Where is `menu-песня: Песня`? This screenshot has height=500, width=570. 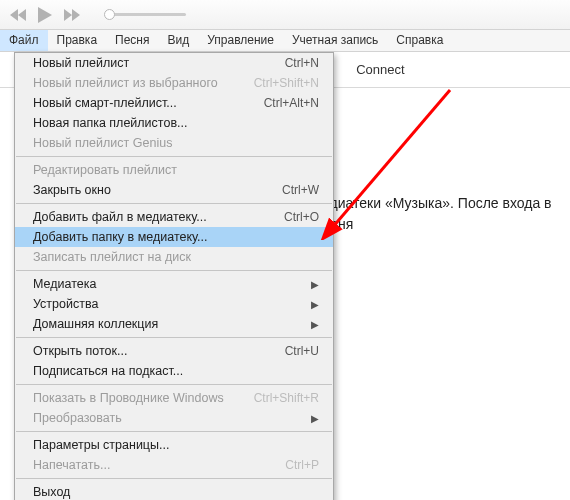
menu-песня: Песня is located at coordinates (132, 40).